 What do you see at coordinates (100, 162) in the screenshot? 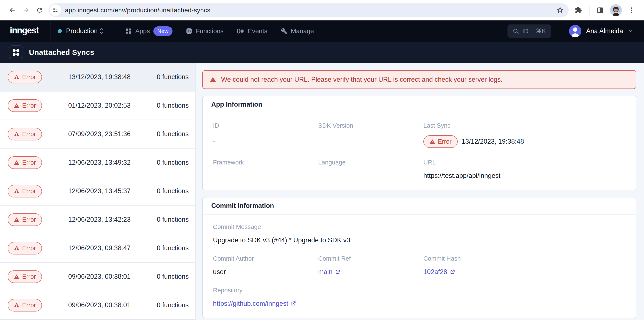
I see `sync-timestamp: 12/06/2023, 13:49:32` at bounding box center [100, 162].